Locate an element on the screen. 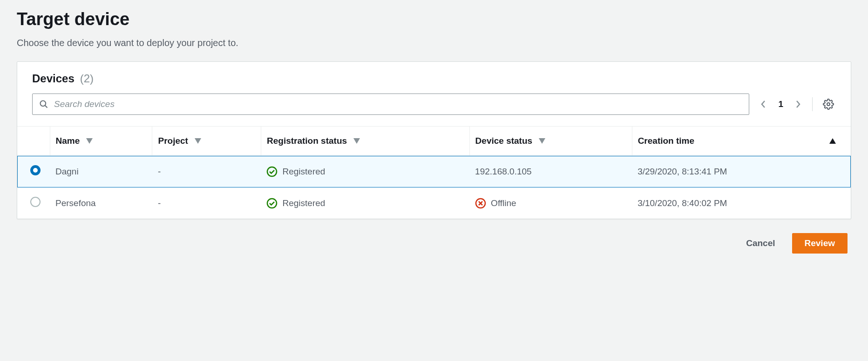 The image size is (868, 361). prev-page-button is located at coordinates (763, 104).